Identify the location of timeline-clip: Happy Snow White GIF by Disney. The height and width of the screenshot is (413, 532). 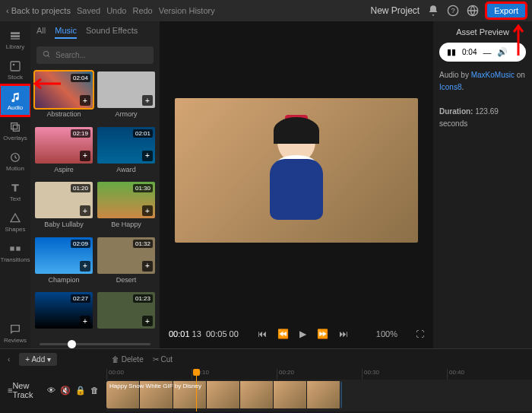
(224, 395).